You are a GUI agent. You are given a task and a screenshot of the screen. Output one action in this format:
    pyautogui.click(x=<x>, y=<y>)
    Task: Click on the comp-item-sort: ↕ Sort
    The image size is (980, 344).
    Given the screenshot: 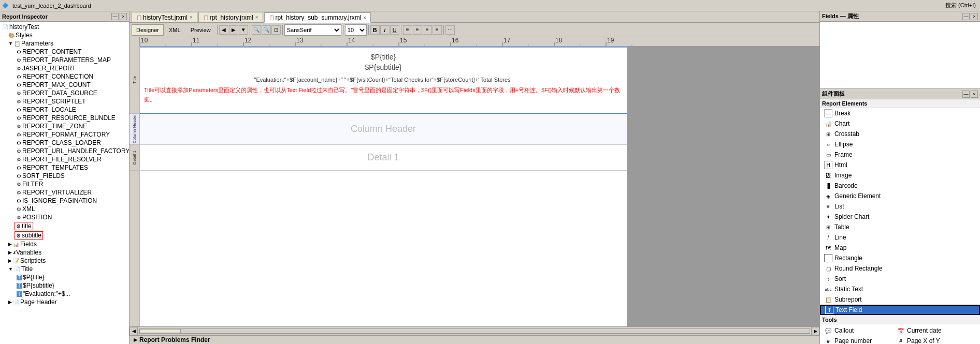 What is the action you would take?
    pyautogui.click(x=900, y=279)
    